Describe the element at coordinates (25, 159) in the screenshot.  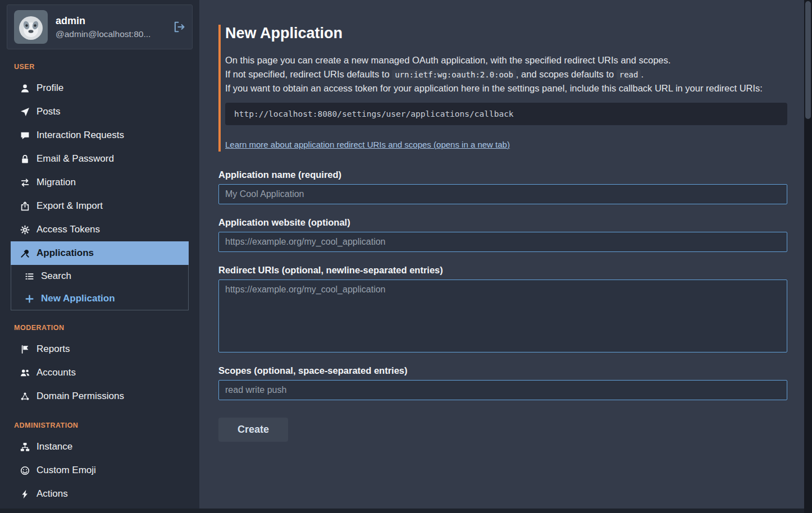
I see `lock-icon` at that location.